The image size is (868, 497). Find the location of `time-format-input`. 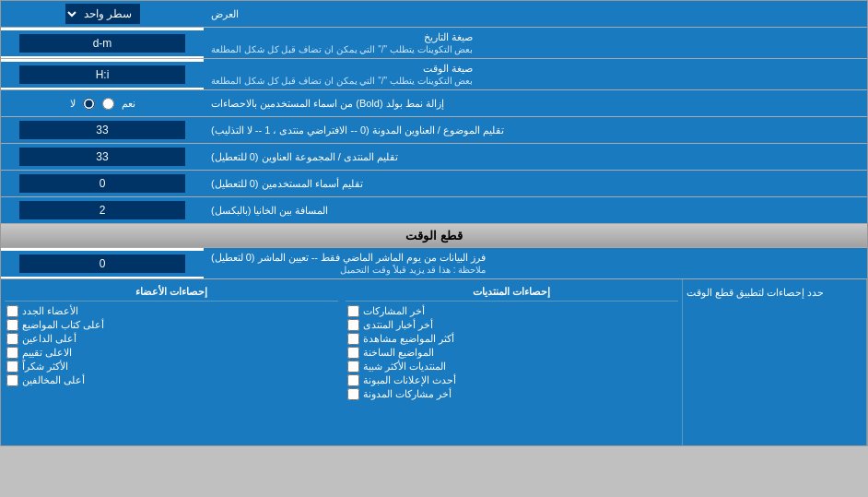

time-format-input is located at coordinates (102, 75).